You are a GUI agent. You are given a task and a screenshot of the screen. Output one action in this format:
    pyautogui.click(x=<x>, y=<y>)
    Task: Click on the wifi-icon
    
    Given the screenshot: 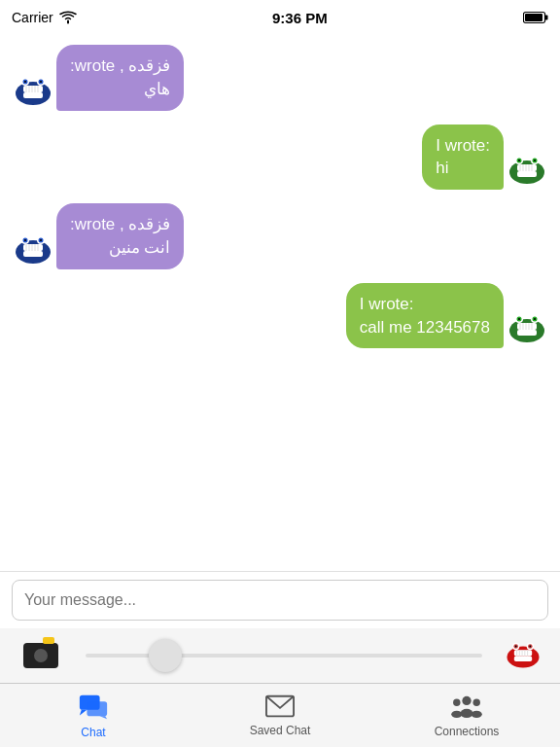 What is the action you would take?
    pyautogui.click(x=68, y=18)
    